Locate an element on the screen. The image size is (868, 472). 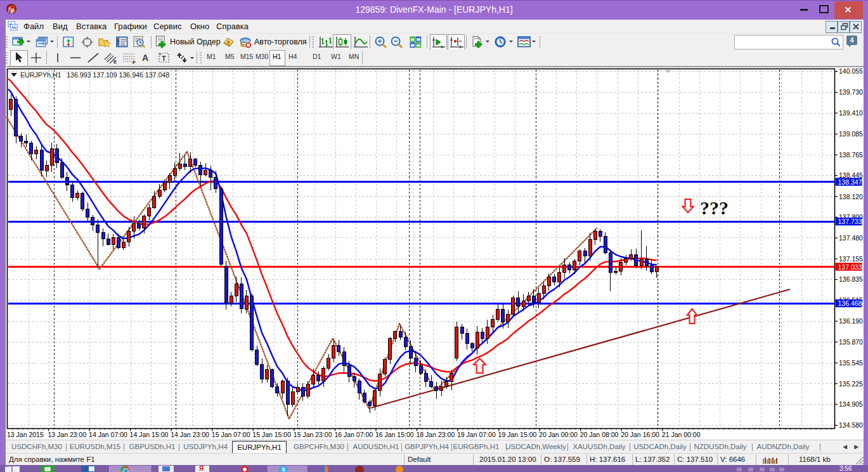
svg-text: 20 Jan 08:00 is located at coordinates (600, 435).